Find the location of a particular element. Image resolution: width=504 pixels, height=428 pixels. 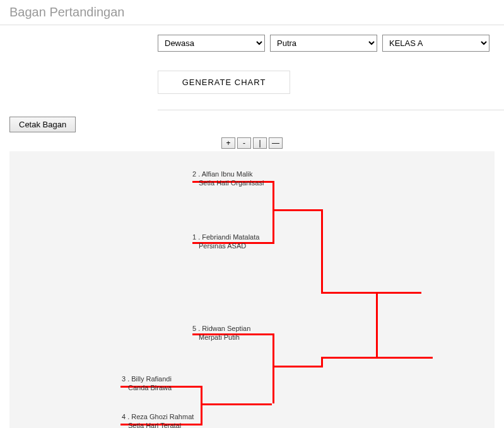

zoom-in-button: + is located at coordinates (228, 143).